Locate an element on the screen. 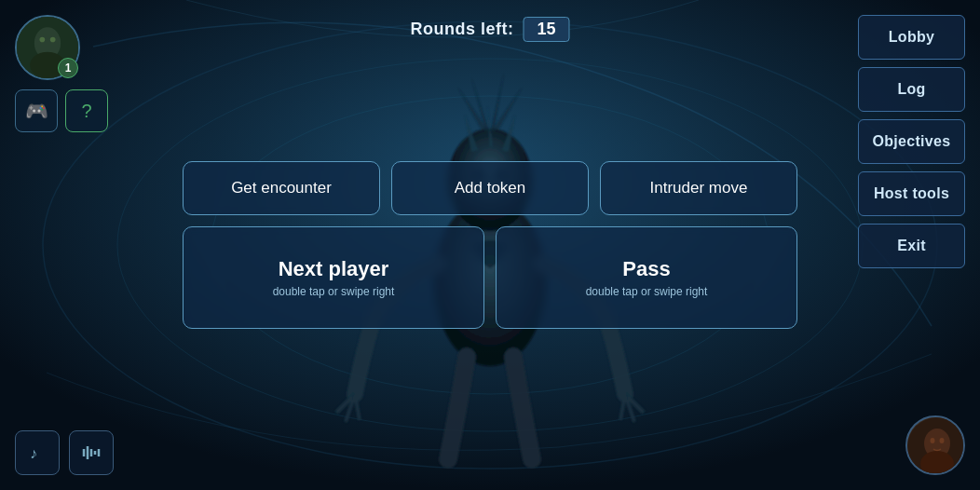 This screenshot has height=490, width=980. right-sidebar: Lobby Log Objectives Host tools Exit is located at coordinates (911, 142).